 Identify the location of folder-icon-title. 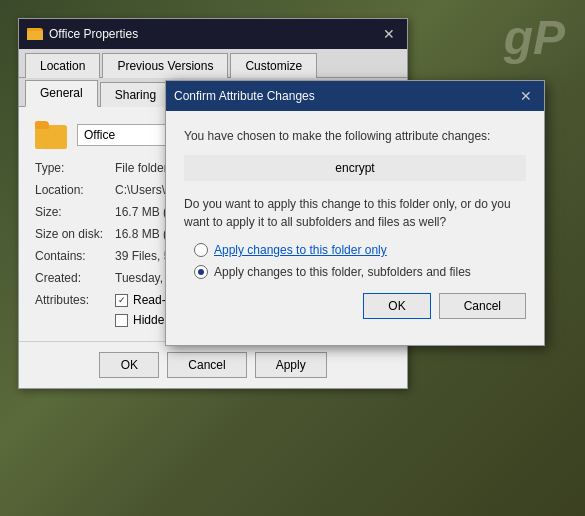
(35, 34).